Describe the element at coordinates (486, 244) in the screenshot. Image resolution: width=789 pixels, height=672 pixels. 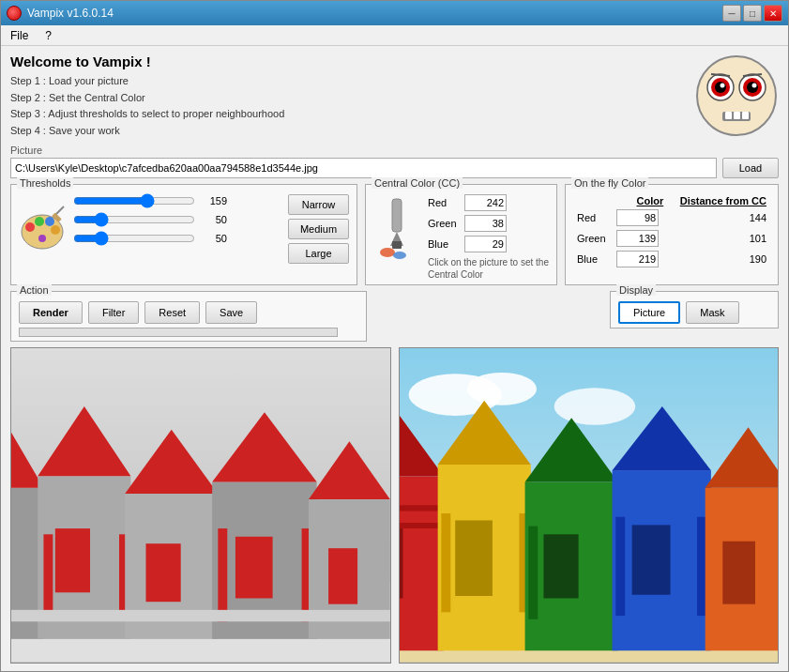
I see `cc-blue-input` at that location.